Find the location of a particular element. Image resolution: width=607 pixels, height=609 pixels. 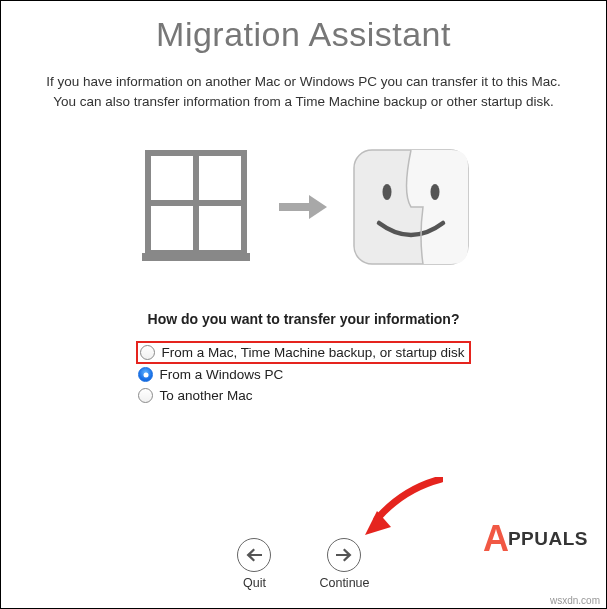

arrow-right-icon is located at coordinates (303, 207).